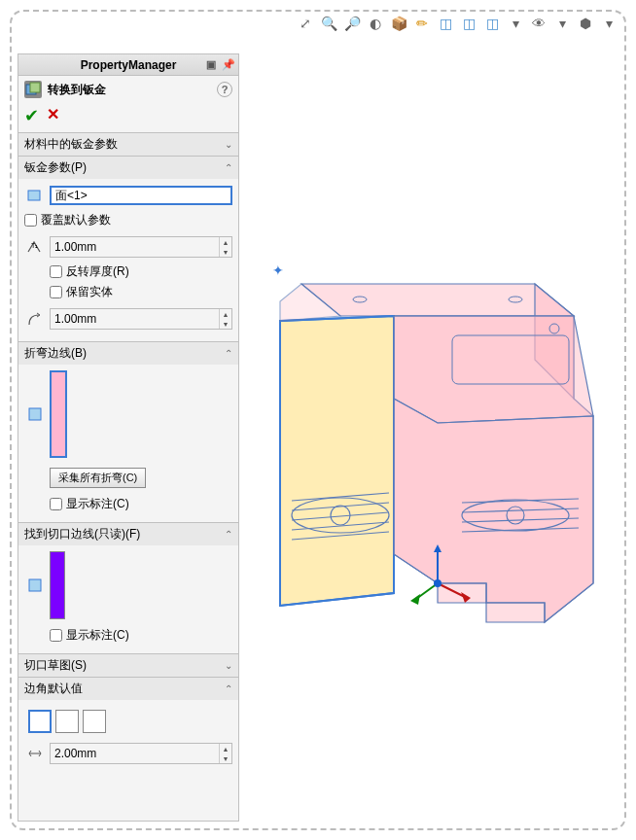 This screenshot has width=636, height=840. What do you see at coordinates (77, 89) in the screenshot?
I see `feature-title: 转换到钣金` at bounding box center [77, 89].